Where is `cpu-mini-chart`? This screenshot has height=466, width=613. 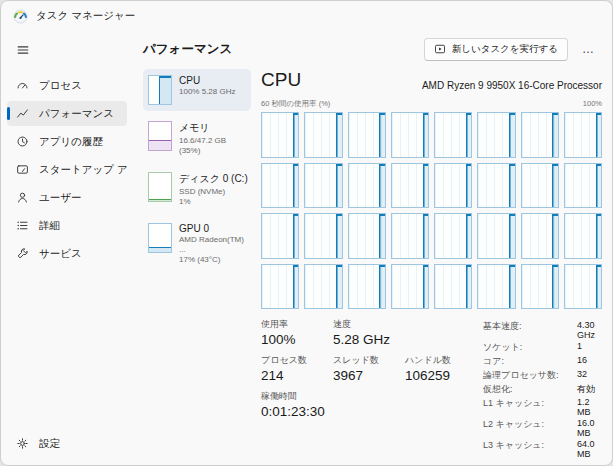
cpu-mini-chart is located at coordinates (160, 90).